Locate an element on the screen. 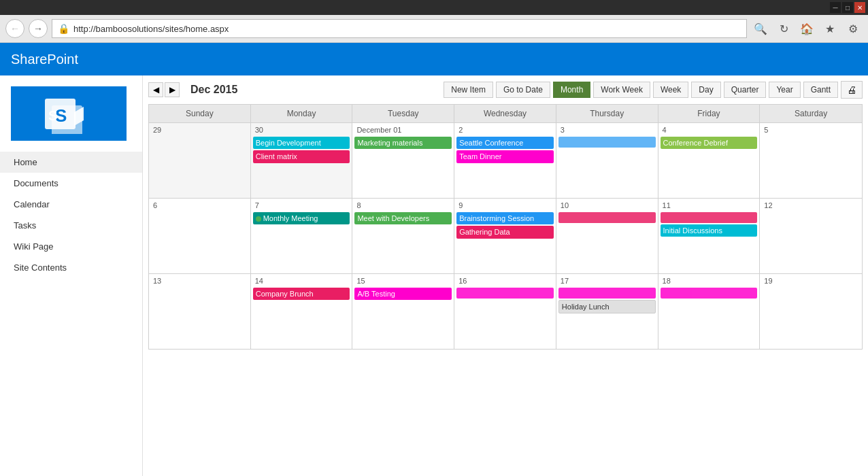 The height and width of the screenshot is (476, 868). date-dec12: 12 is located at coordinates (811, 205).